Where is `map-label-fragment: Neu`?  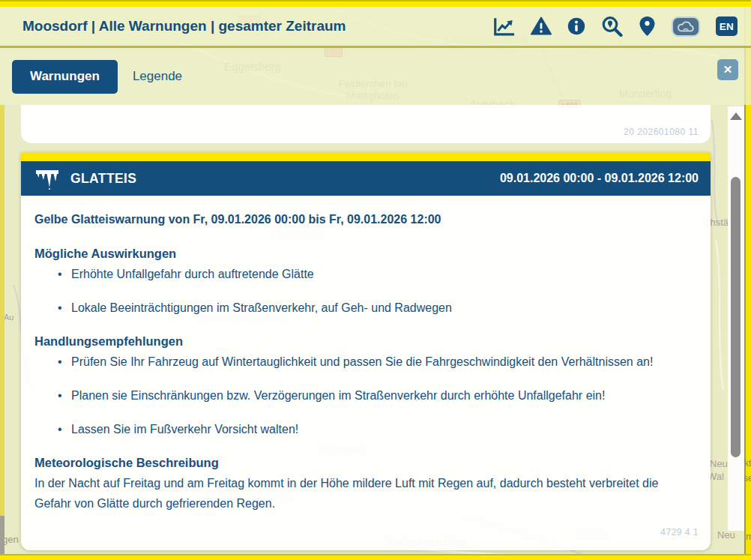 map-label-fragment: Neu is located at coordinates (726, 535).